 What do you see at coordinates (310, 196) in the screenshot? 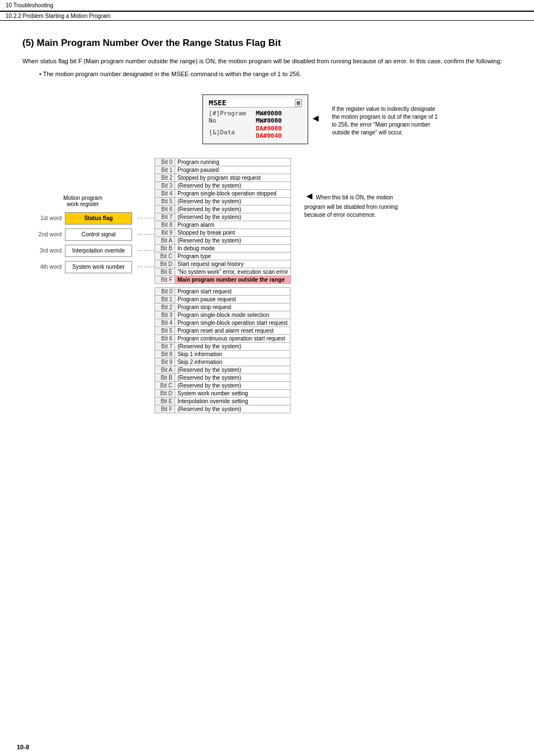
I see `right-arrow-icon: ◄` at bounding box center [310, 196].